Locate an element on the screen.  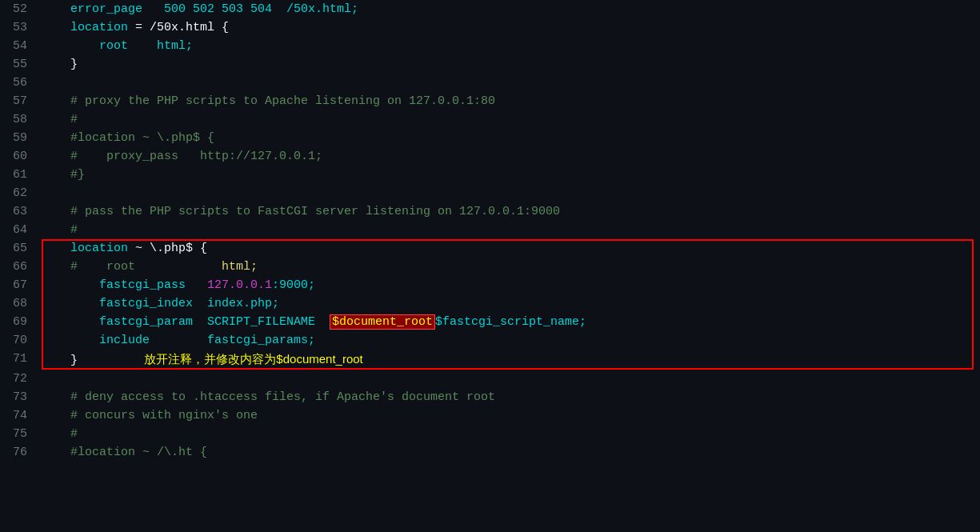
code-token: error_page 500 502 503 504 /50x.html; is located at coordinates (200, 10).